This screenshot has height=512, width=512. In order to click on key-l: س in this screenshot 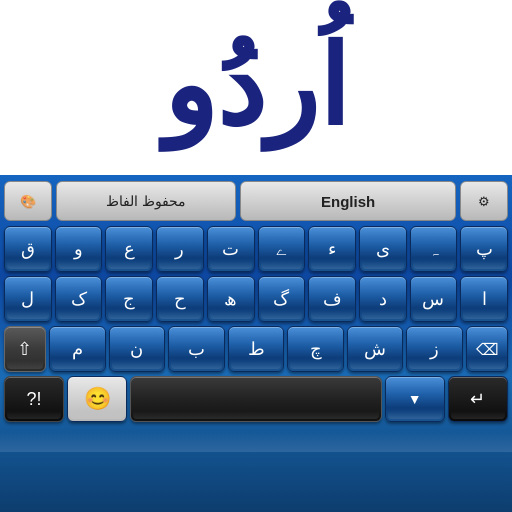, I will do `click(434, 299)`.